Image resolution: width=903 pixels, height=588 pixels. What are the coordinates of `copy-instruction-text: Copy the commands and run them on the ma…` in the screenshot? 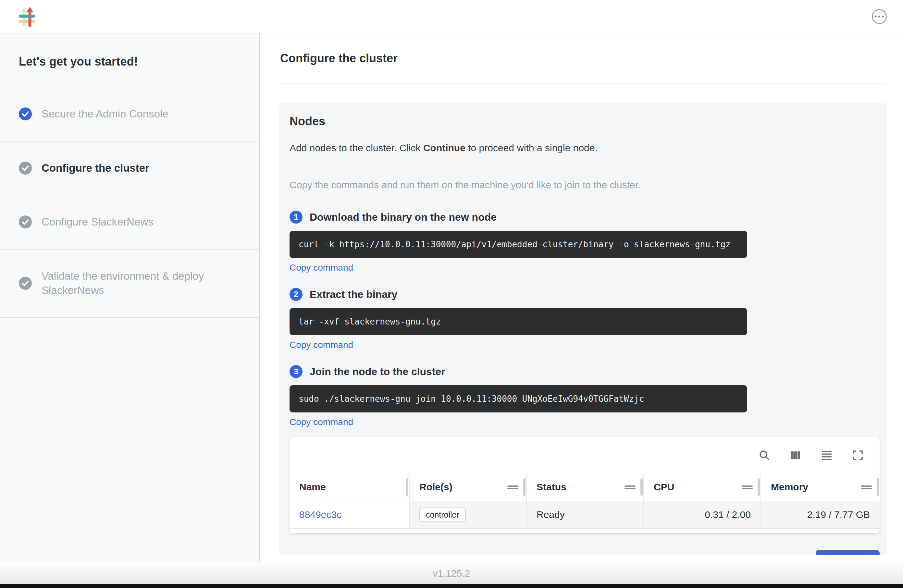 It's located at (584, 185).